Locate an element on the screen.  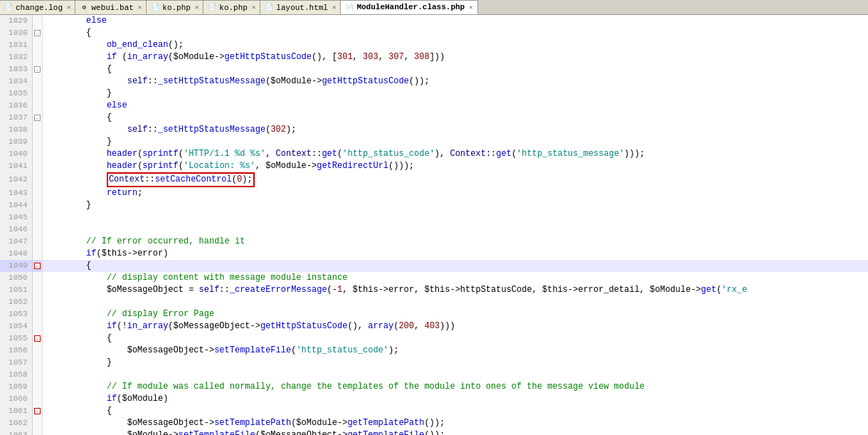
table-row: 1036 else is located at coordinates (434, 105).